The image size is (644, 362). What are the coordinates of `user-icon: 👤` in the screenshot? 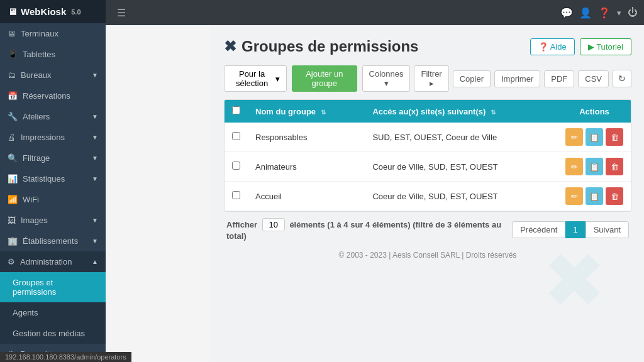 It's located at (586, 13).